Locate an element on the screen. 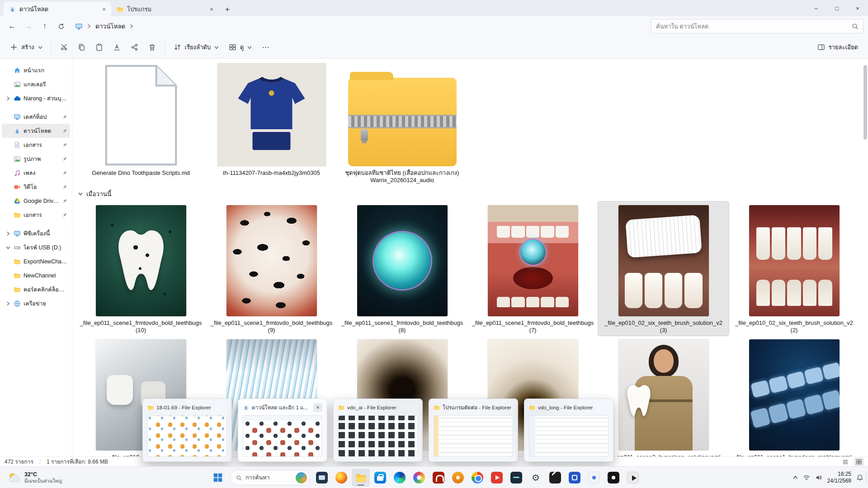  taskbar-search: การค้นหา is located at coordinates (270, 478).